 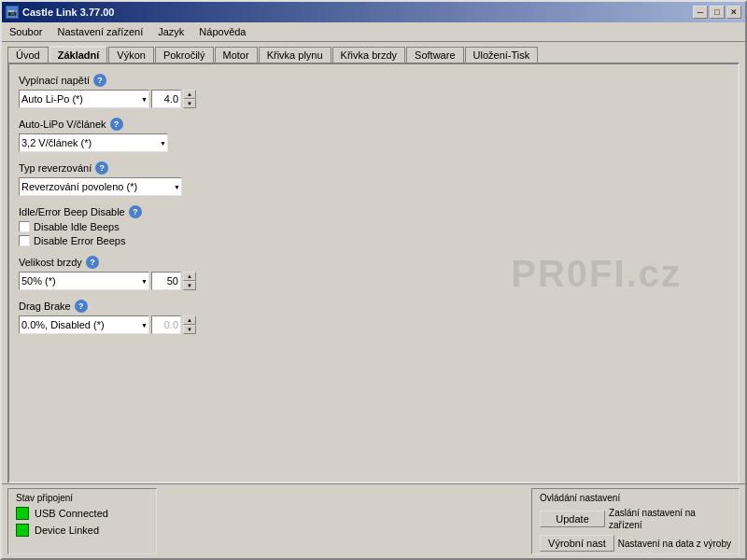 What do you see at coordinates (102, 168) in the screenshot?
I see `help-typ-rev: ?` at bounding box center [102, 168].